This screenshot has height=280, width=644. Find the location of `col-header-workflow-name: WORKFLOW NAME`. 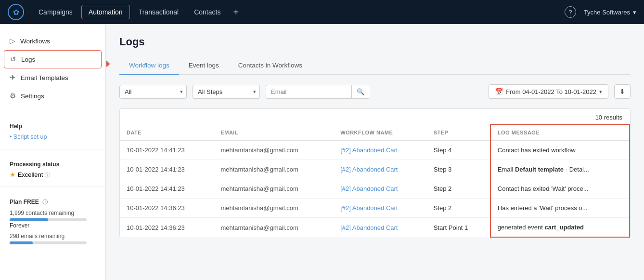

col-header-workflow-name: WORKFLOW NAME is located at coordinates (380, 133).